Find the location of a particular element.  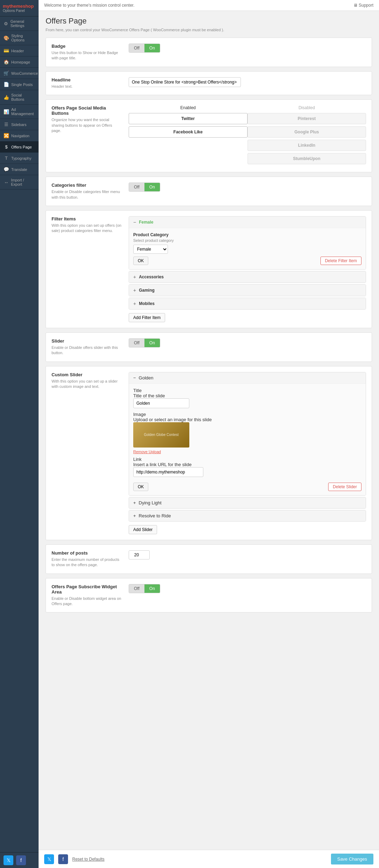

link-desc: Insert a link URL for the slide is located at coordinates (248, 465).